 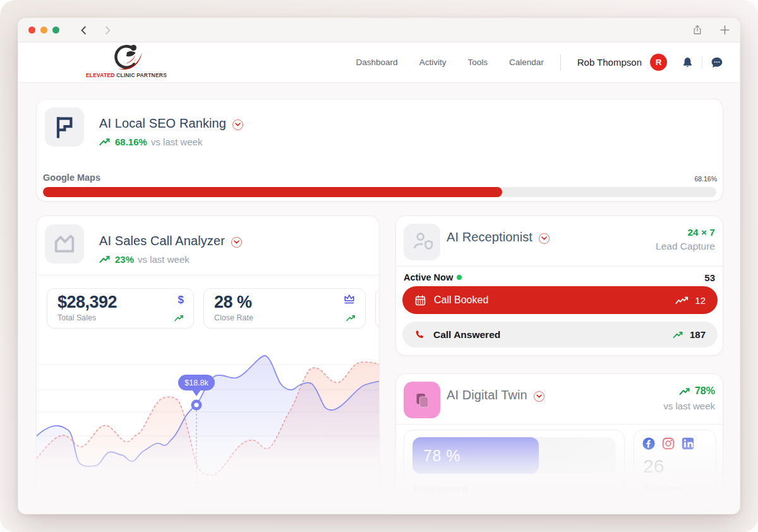 I want to click on total-sales-label: Total Sales, so click(x=77, y=318).